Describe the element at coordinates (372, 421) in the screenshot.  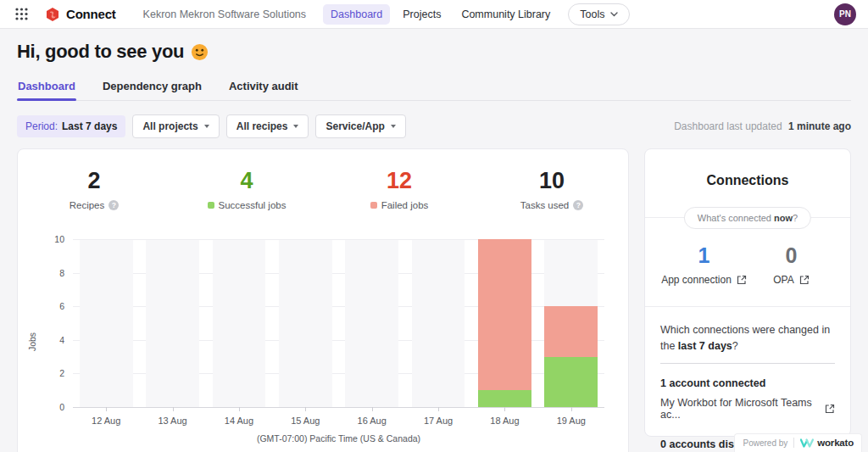
I see `x-axis-tick-label: 16 Aug` at that location.